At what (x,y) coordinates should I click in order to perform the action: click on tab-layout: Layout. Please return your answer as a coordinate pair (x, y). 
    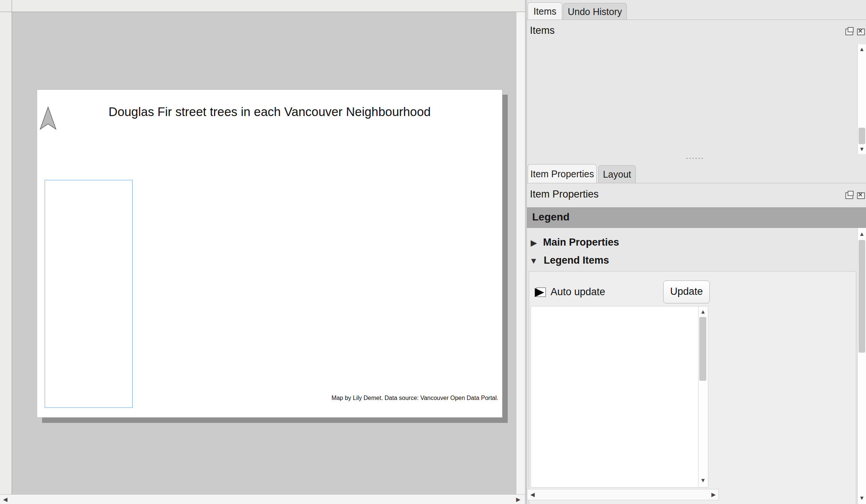
    Looking at the image, I should click on (617, 174).